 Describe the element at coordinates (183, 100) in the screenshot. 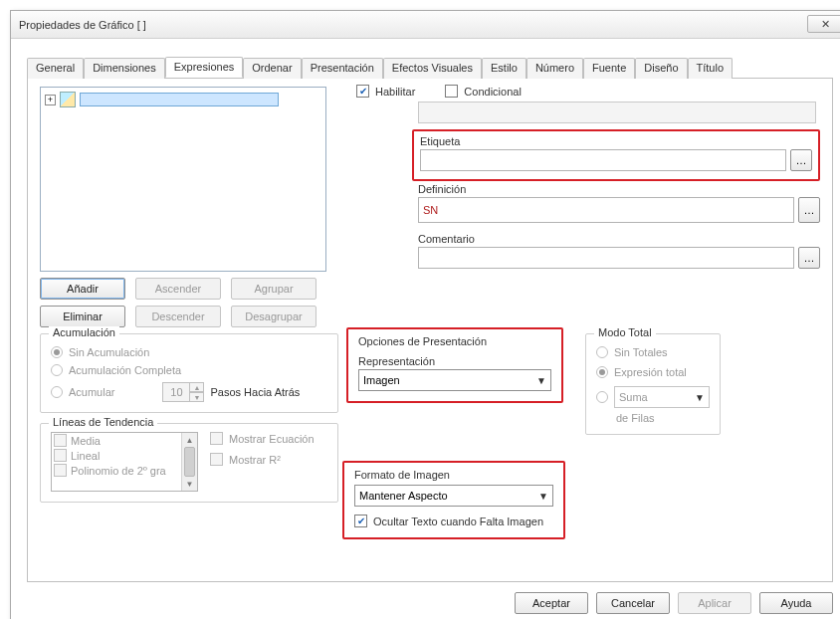

I see `tree-row: +` at that location.